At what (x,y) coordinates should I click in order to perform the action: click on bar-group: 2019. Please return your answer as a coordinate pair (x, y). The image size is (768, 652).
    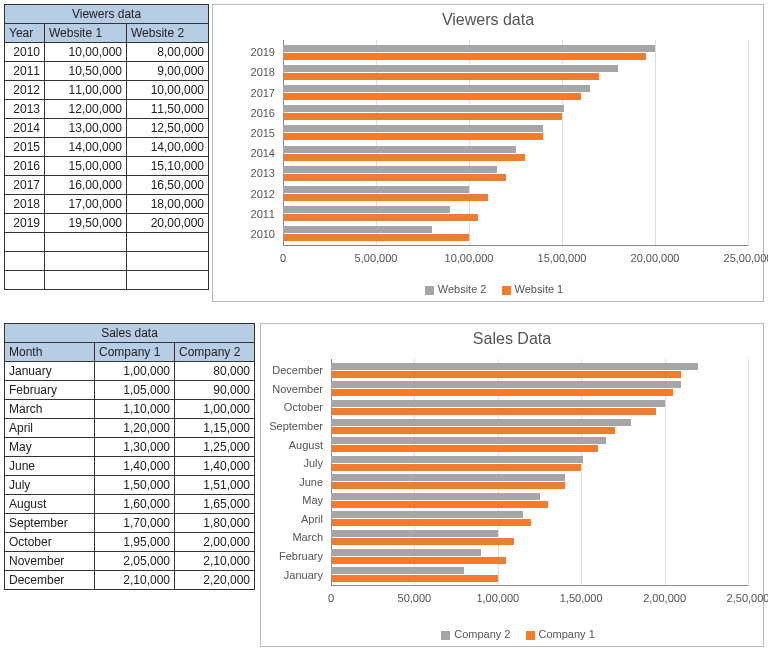
    Looking at the image, I should click on (516, 52).